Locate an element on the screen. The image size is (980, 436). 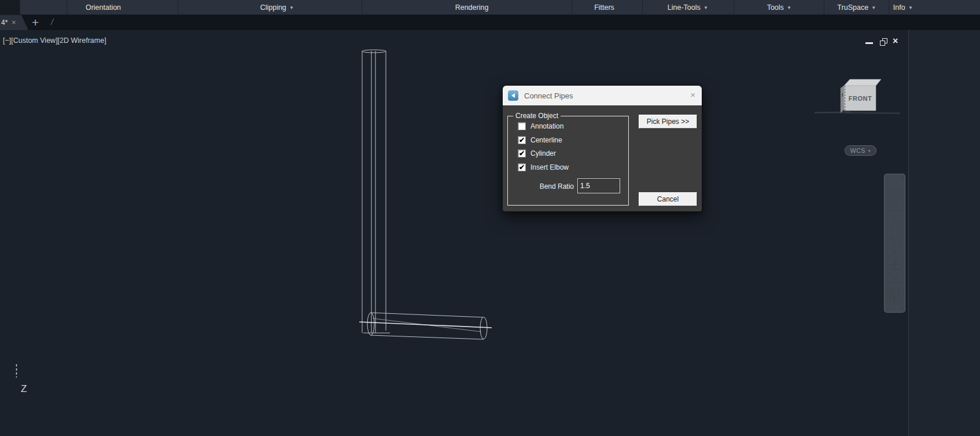
checkbox-row-centerline: ✔ Centerline is located at coordinates (540, 140).